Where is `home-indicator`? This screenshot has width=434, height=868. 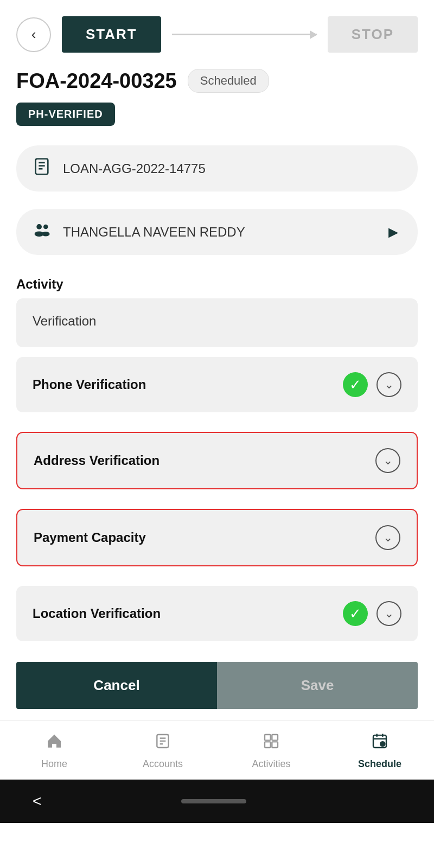
home-indicator is located at coordinates (214, 801).